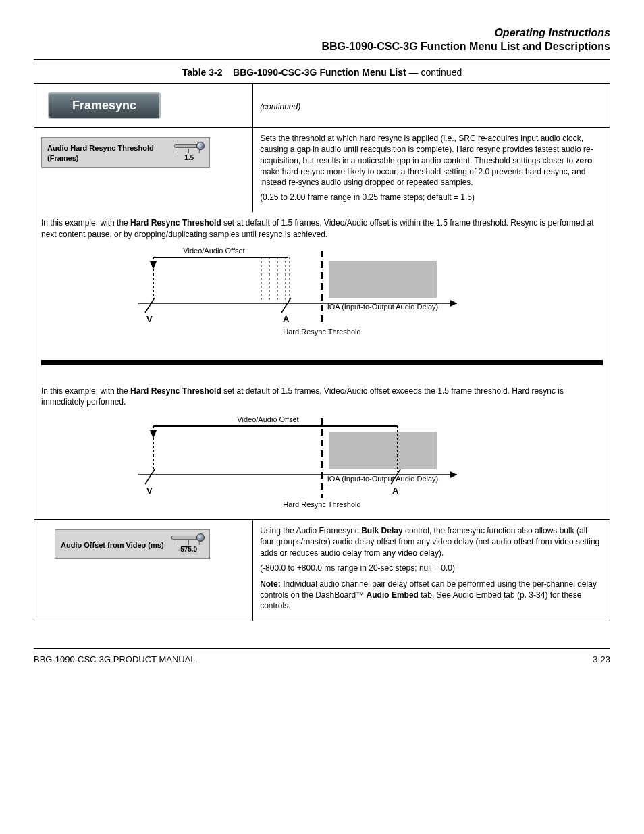 Image resolution: width=644 pixels, height=834 pixels. I want to click on slider-value: 1.5, so click(189, 158).